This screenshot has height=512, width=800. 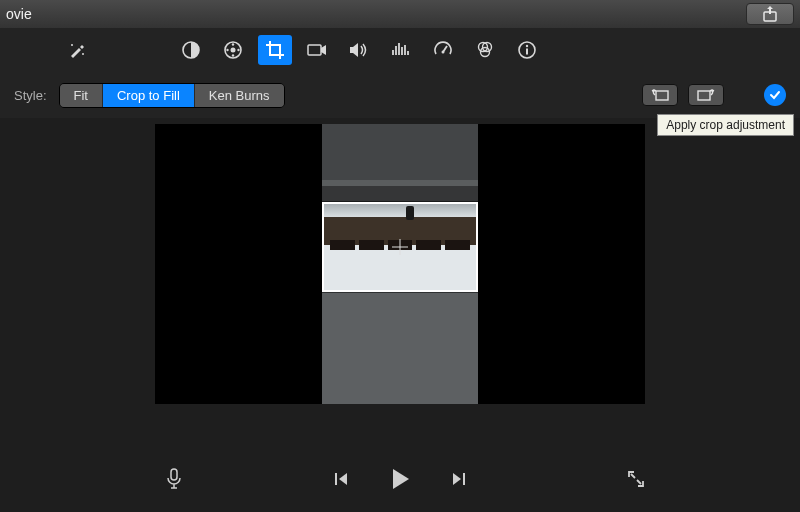 I want to click on adjustments-toolbar, so click(x=400, y=50).